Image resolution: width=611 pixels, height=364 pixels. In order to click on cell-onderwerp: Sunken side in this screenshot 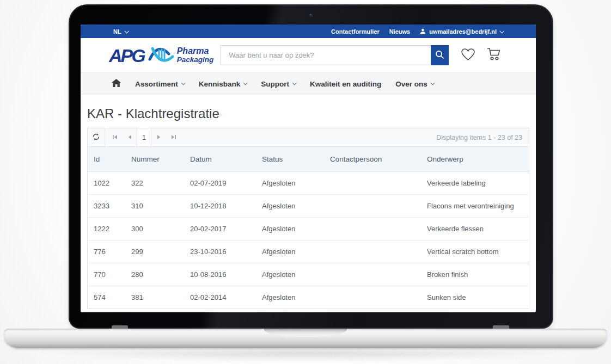, I will do `click(475, 298)`.